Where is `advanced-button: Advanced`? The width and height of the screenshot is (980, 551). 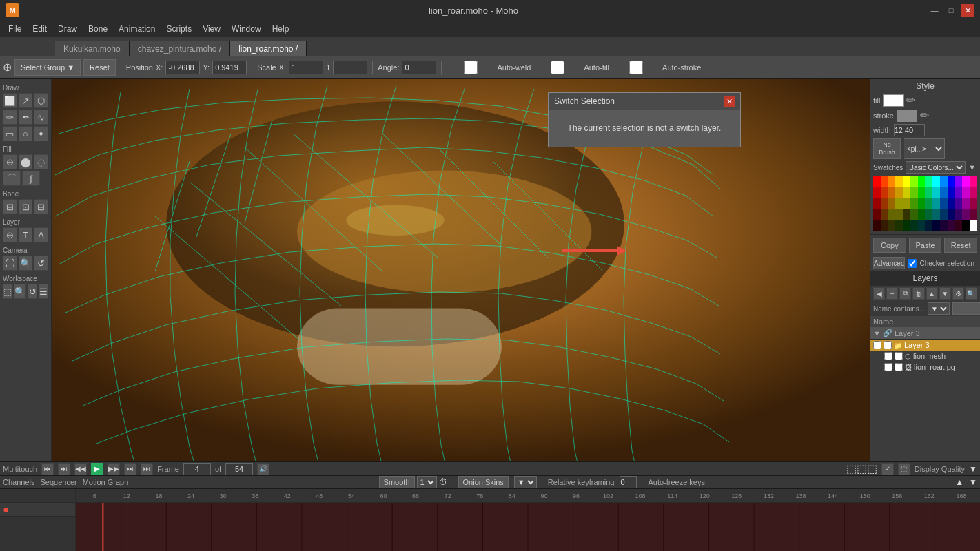
advanced-button: Advanced is located at coordinates (889, 263).